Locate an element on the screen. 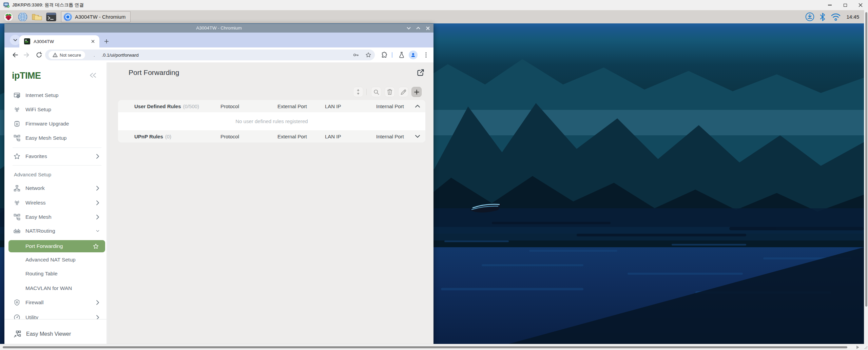 This screenshot has height=350, width=868. sidebar-item-favorites: Favorites is located at coordinates (57, 156).